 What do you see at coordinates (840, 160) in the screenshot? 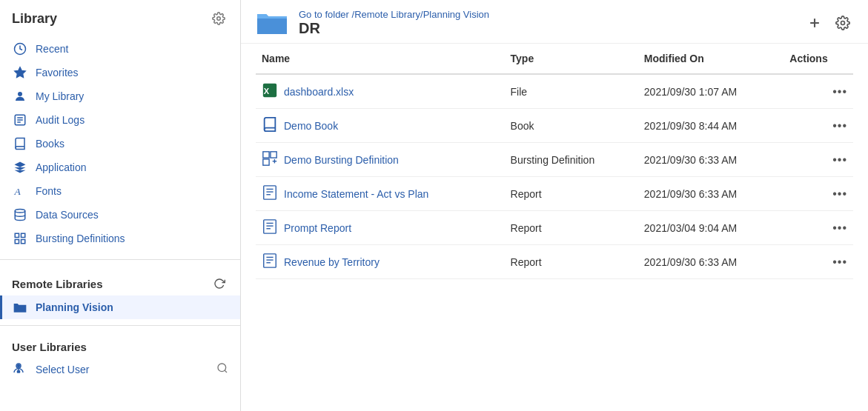
I see `row-actions-button-2: •••` at bounding box center [840, 160].